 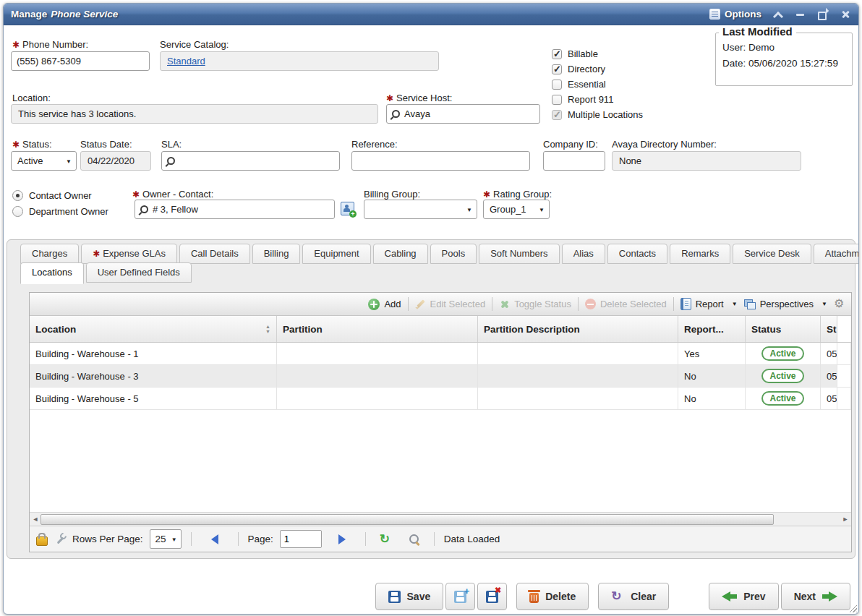 What do you see at coordinates (633, 596) in the screenshot?
I see `clear-button: Clear` at bounding box center [633, 596].